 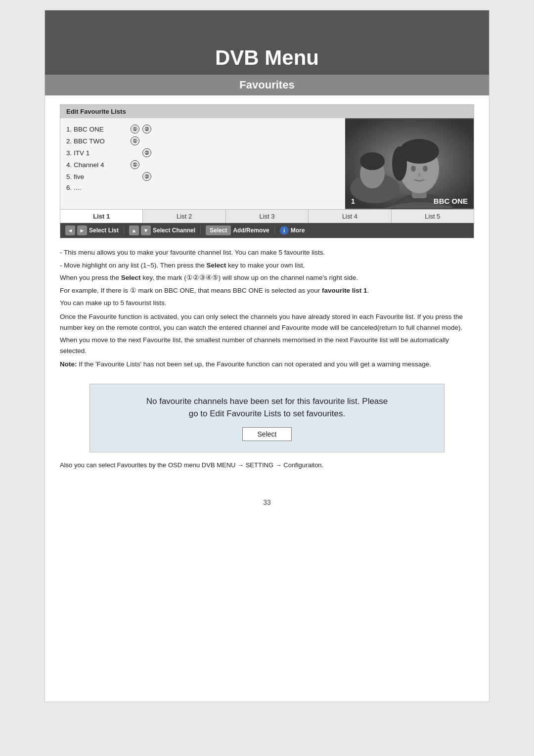 I want to click on right-arrow-button: ►, so click(x=82, y=230).